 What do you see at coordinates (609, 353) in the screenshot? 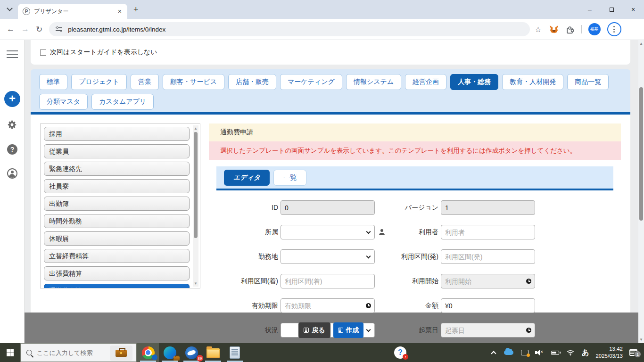
I see `tray-clock: 13:42 2025/03/13` at bounding box center [609, 353].